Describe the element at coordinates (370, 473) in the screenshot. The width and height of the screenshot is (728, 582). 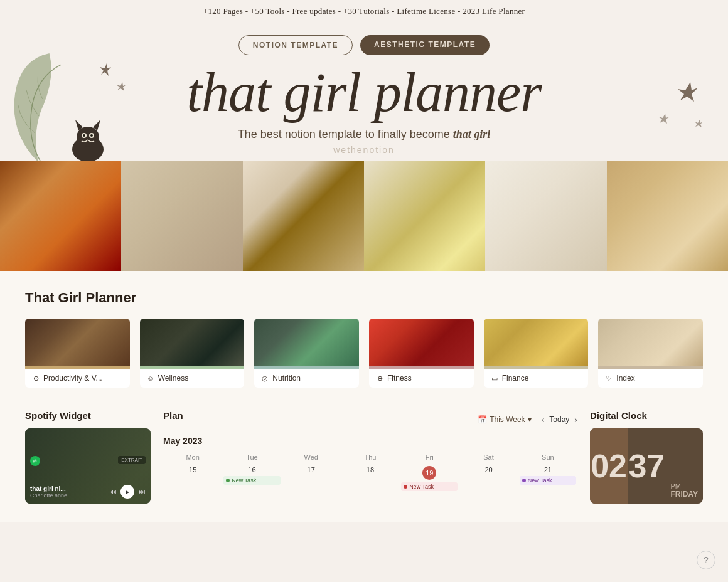
I see `calendar-table: Mon Tue Wed Thu Fri Sat Sun 15` at that location.